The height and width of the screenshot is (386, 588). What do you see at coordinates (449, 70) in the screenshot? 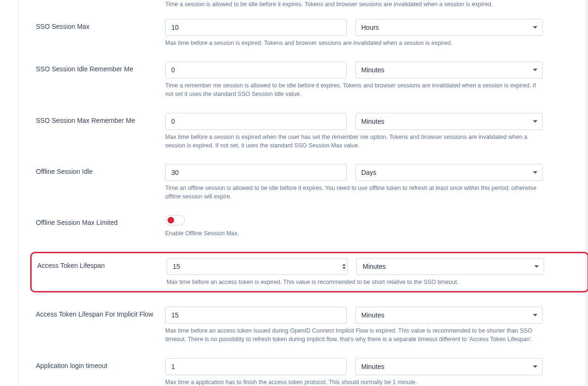
I see `sso-session-idle-remember-me-unit-select: Minutes` at bounding box center [449, 70].